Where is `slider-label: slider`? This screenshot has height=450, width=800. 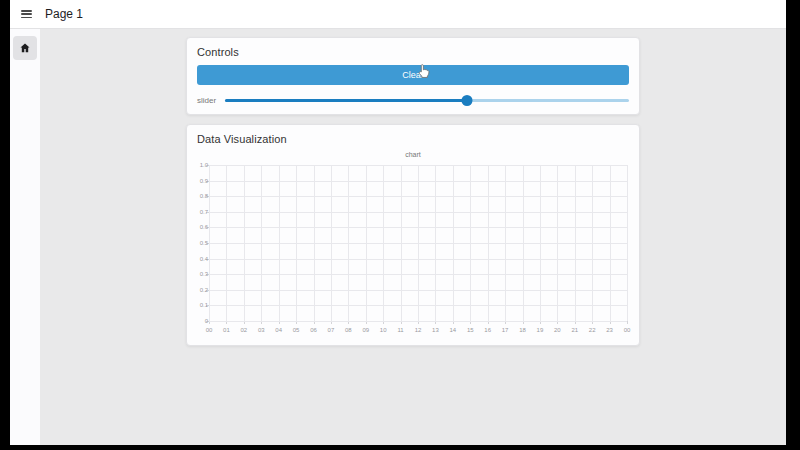 slider-label: slider is located at coordinates (206, 100).